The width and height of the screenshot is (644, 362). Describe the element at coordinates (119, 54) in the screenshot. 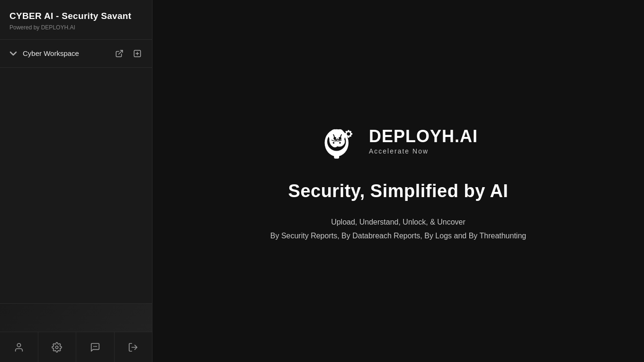

I see `external-link-icon` at that location.